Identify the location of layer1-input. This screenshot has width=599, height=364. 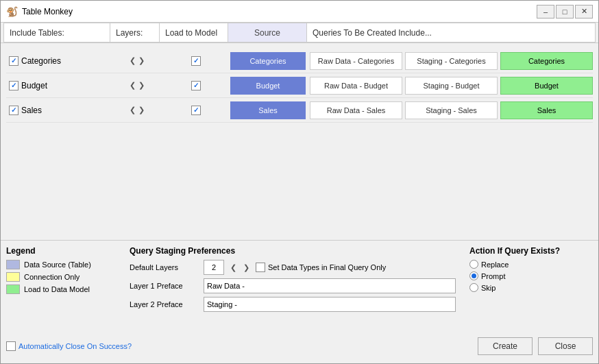
(330, 286).